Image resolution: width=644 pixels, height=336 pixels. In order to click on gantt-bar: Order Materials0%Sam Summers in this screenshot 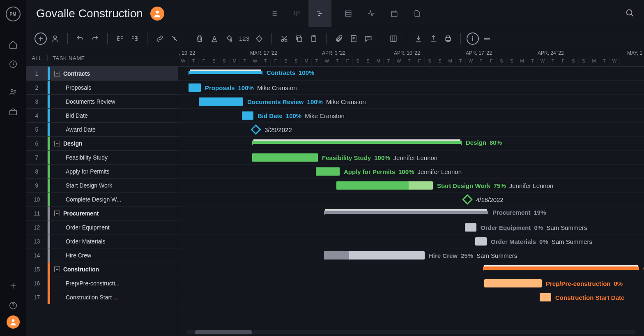, I will do `click(481, 241)`.